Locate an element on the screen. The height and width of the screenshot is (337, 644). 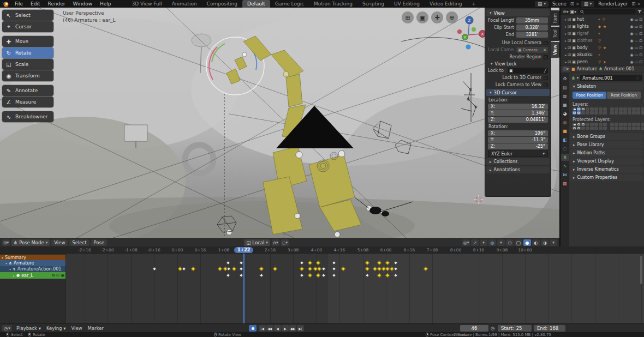
properties-tab-object-data: ⋔ is located at coordinates (565, 157).